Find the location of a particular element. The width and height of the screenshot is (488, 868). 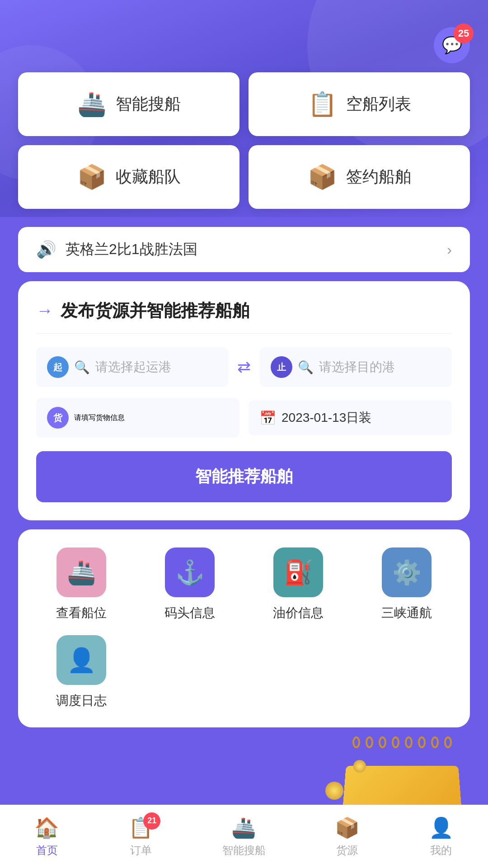

oil-price-icon: ⛽ is located at coordinates (298, 572).